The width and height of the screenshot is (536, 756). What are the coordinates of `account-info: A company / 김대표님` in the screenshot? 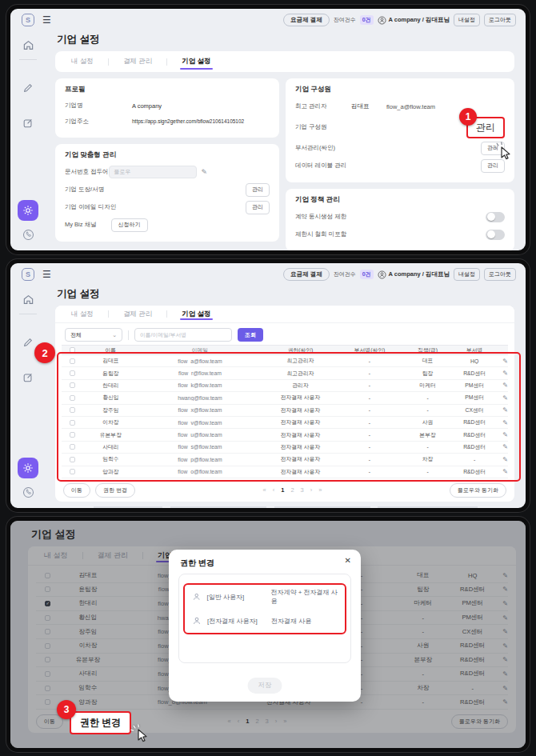 It's located at (414, 21).